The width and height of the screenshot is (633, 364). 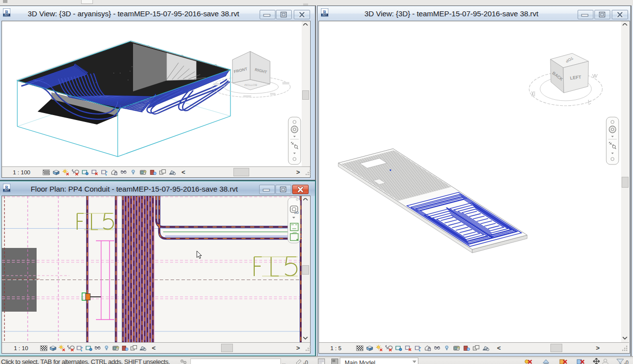 I want to click on svg-text: 2D, so click(x=297, y=212).